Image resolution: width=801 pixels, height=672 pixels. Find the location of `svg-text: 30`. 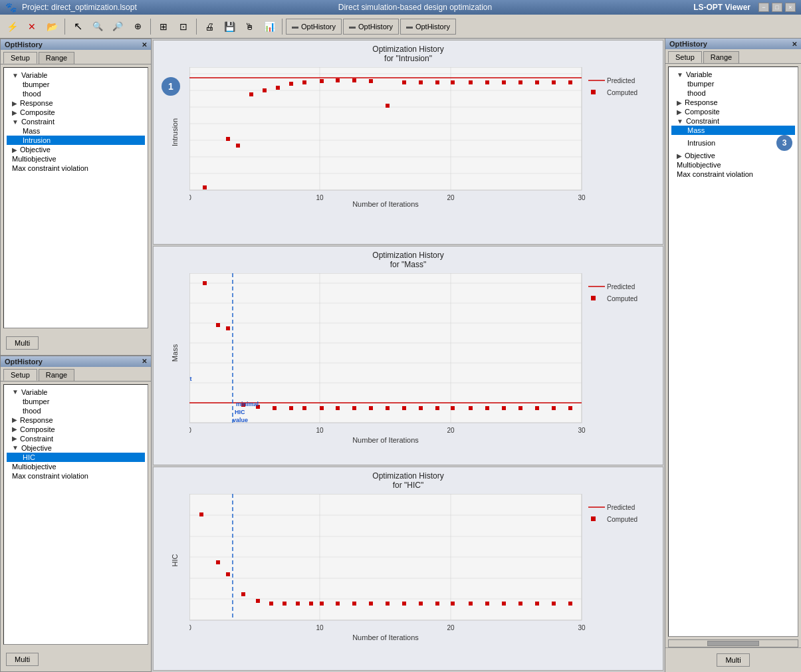

svg-text: 30 is located at coordinates (582, 198).